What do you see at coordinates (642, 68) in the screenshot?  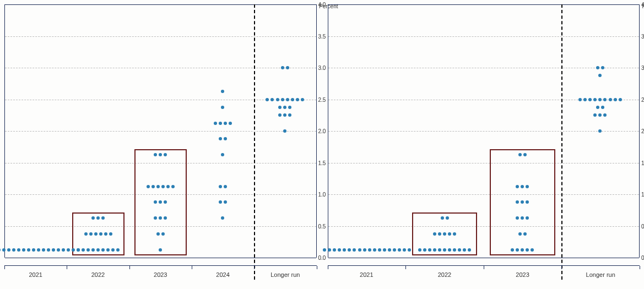 I see `y-tick-label: 3.0` at bounding box center [642, 68].